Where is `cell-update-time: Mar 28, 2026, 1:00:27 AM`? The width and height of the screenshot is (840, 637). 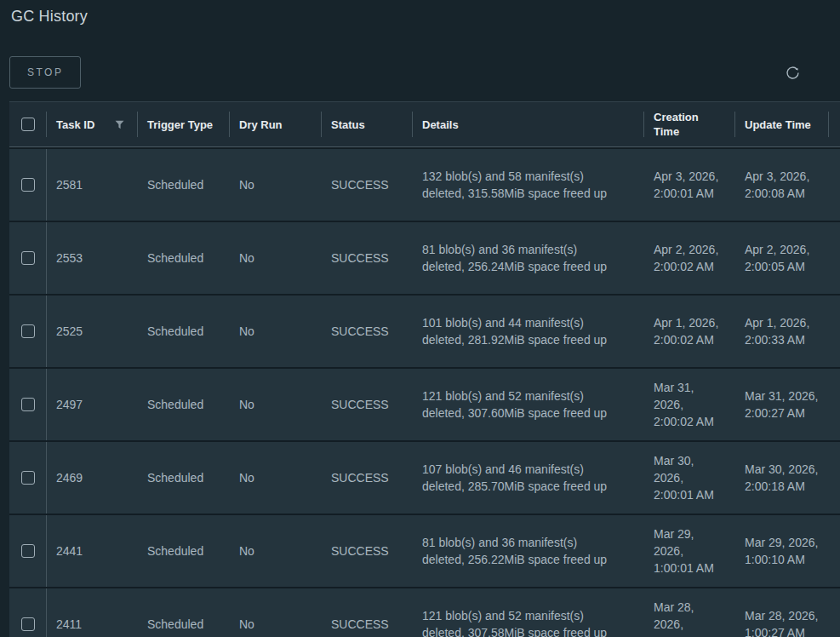 cell-update-time: Mar 28, 2026, 1:00:27 AM is located at coordinates (782, 613).